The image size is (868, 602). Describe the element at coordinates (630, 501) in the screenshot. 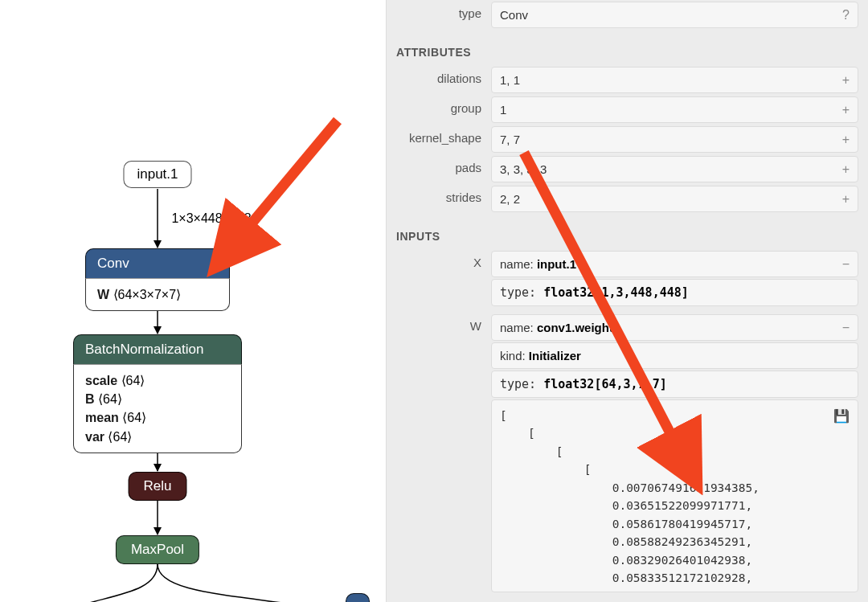

I see `tensor-text: [ [ [ [ 0.007067491651934385, 0.03651522…` at that location.